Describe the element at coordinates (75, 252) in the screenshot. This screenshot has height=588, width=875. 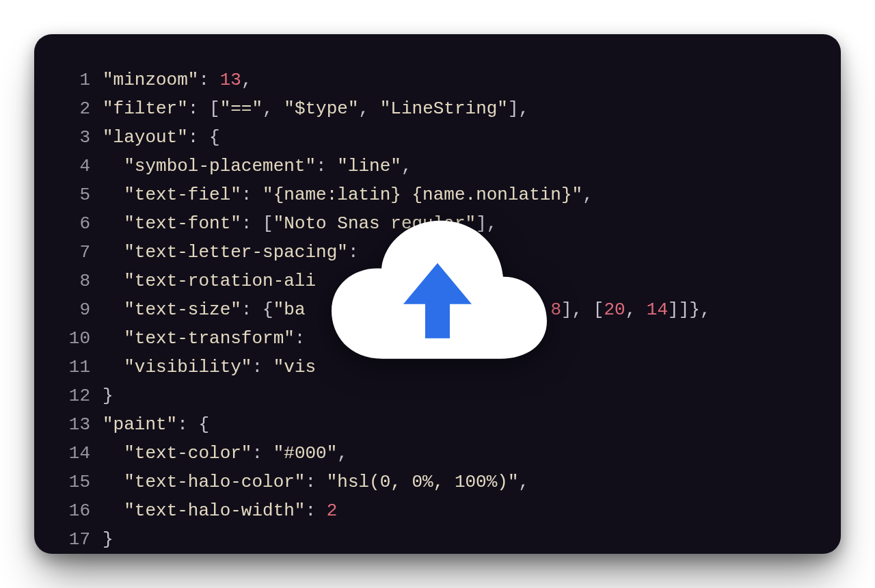
I see `line-number: 7` at that location.